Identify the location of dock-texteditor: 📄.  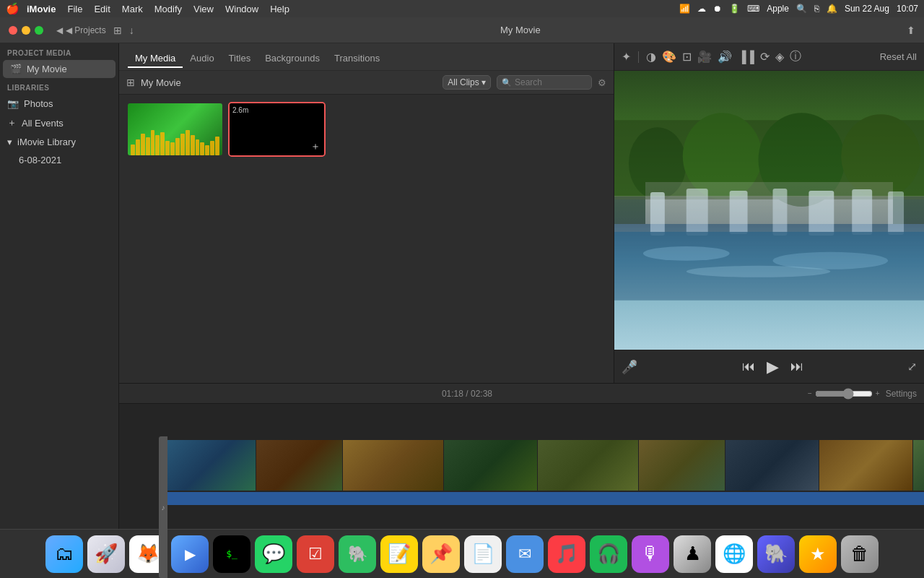
(483, 554).